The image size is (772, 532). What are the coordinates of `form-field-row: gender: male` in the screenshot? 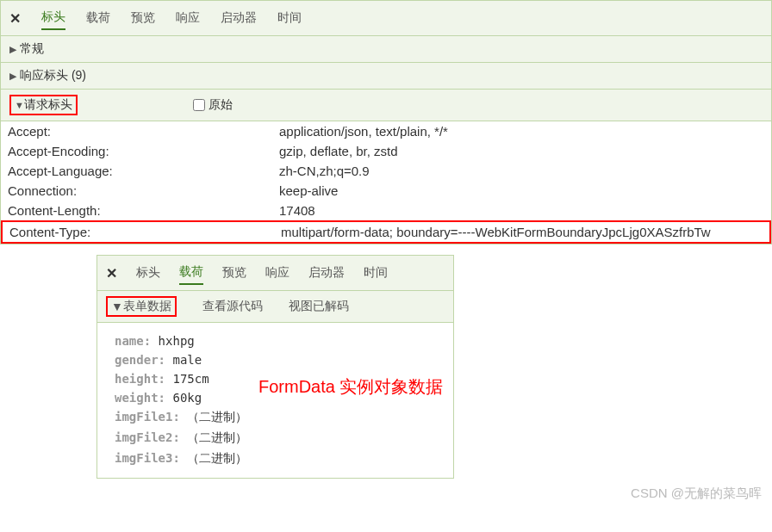 It's located at (276, 360).